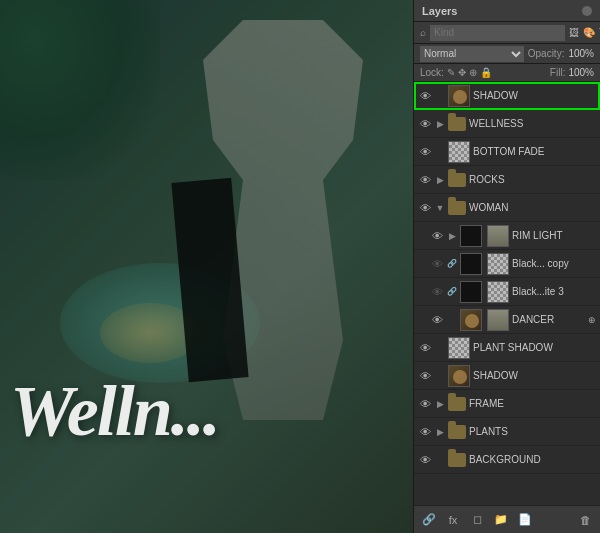  What do you see at coordinates (507, 11) in the screenshot?
I see `panel-header: Layers` at bounding box center [507, 11].